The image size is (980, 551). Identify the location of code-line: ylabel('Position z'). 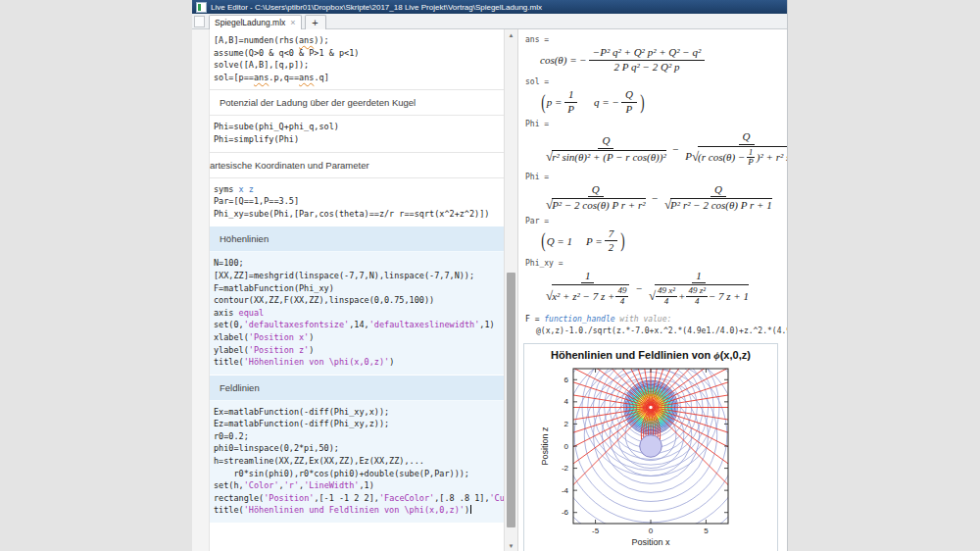
(359, 351).